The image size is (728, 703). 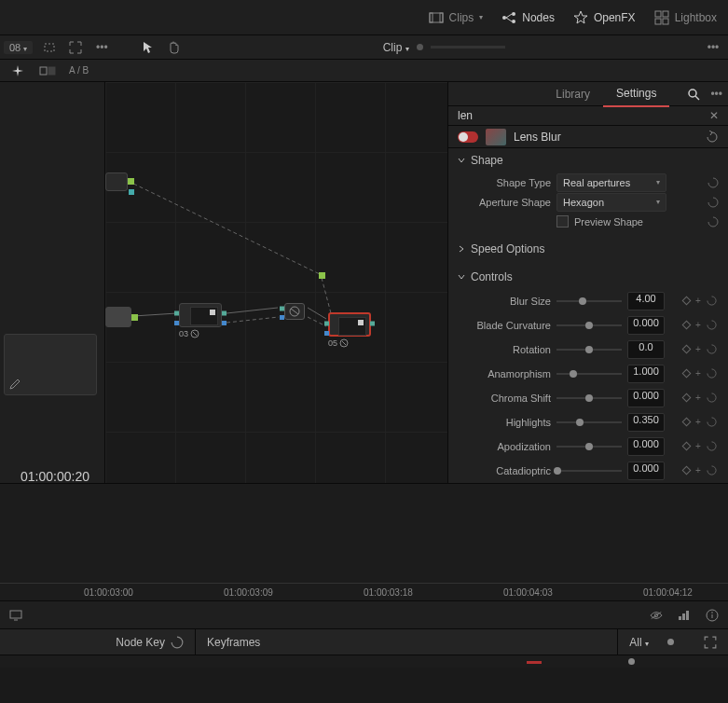 What do you see at coordinates (350, 330) in the screenshot?
I see `node-05: 05` at bounding box center [350, 330].